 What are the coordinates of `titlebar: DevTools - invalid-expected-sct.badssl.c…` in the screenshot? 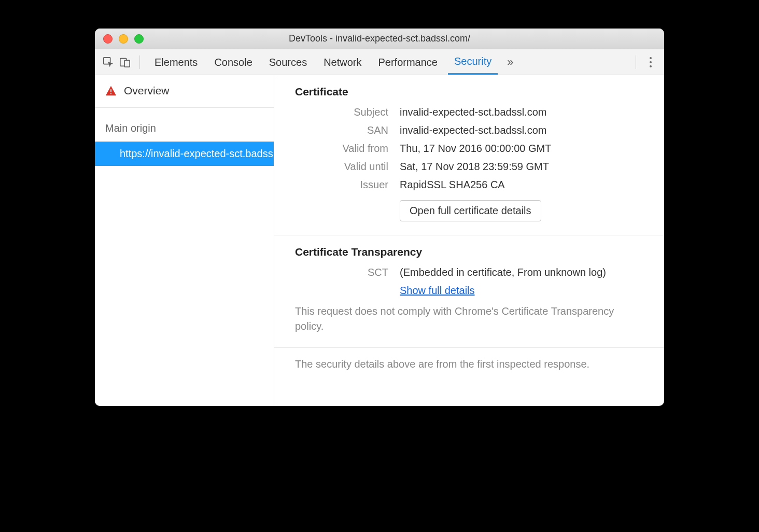 It's located at (380, 39).